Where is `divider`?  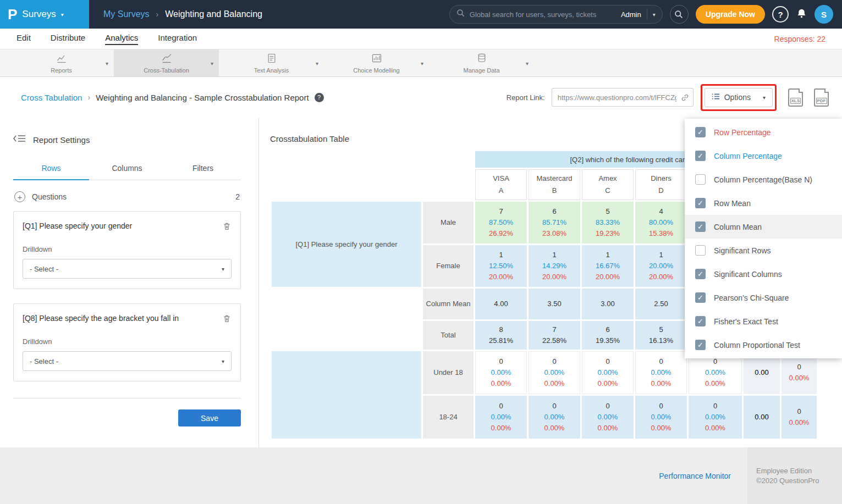 divider is located at coordinates (647, 14).